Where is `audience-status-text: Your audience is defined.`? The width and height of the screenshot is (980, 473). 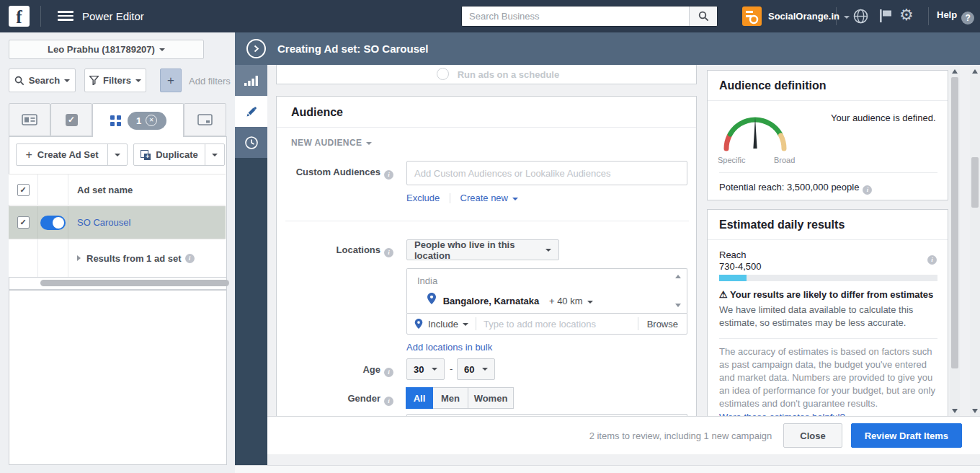
audience-status-text: Your audience is defined. is located at coordinates (884, 118).